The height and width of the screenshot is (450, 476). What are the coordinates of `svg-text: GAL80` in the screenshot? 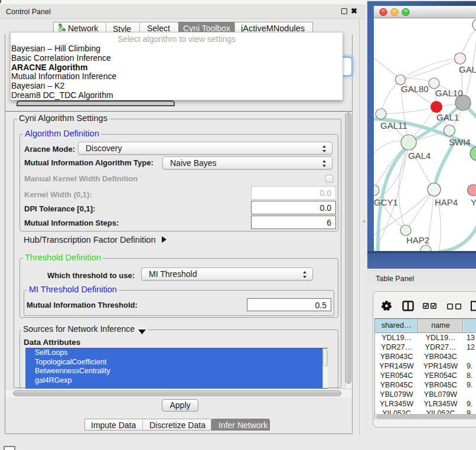 It's located at (415, 89).